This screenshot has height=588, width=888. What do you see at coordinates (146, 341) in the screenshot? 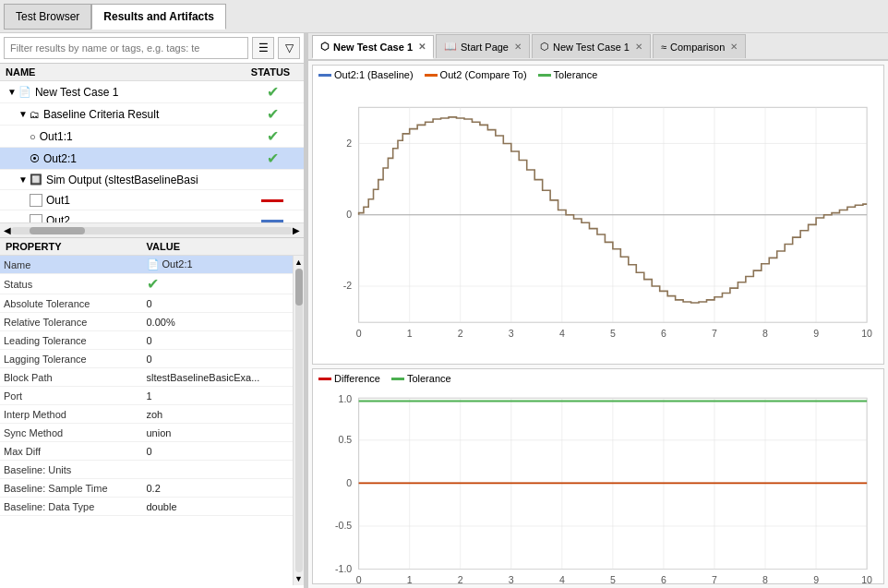
I see `prop-row-lead-tol: Leading Tolerance 0` at bounding box center [146, 341].